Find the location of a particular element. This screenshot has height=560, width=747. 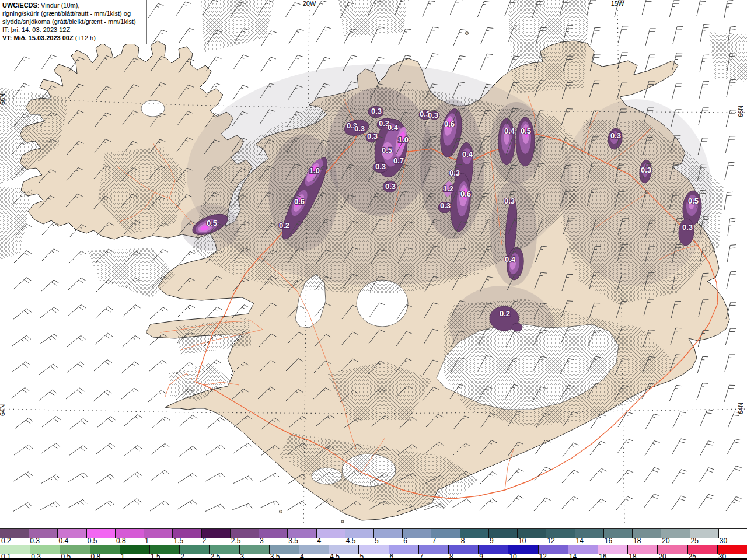

meridian-label: 15W is located at coordinates (617, 4).